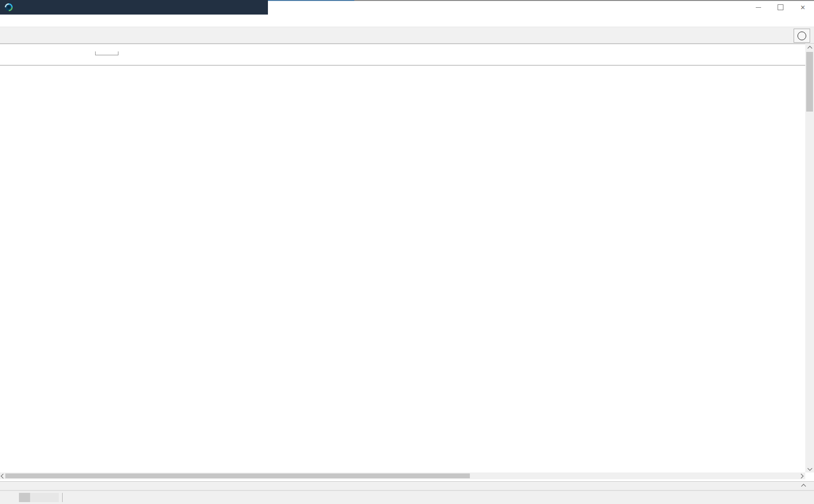  Describe the element at coordinates (407, 35) in the screenshot. I see `mode-toolbar` at that location.